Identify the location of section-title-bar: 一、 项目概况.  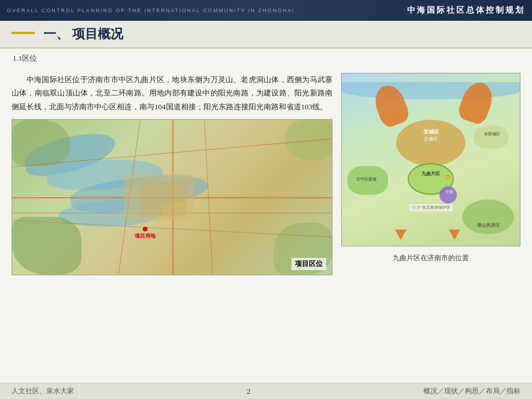
(266, 35).